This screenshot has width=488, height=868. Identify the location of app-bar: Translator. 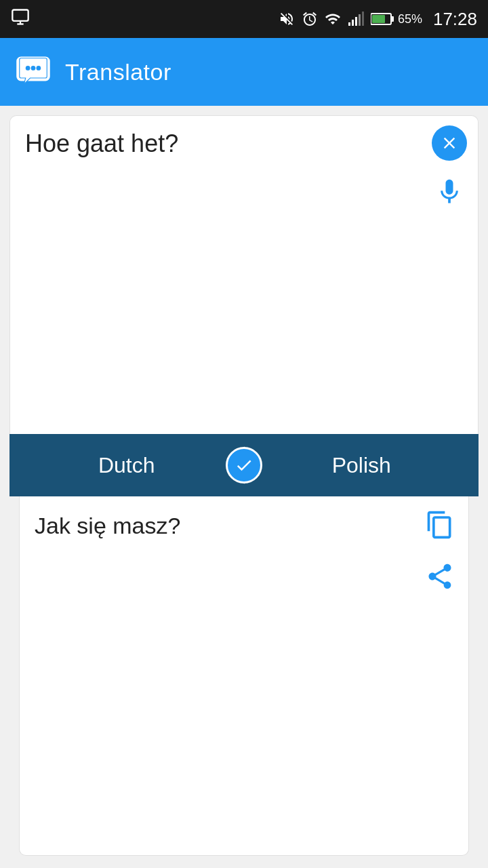
(244, 72).